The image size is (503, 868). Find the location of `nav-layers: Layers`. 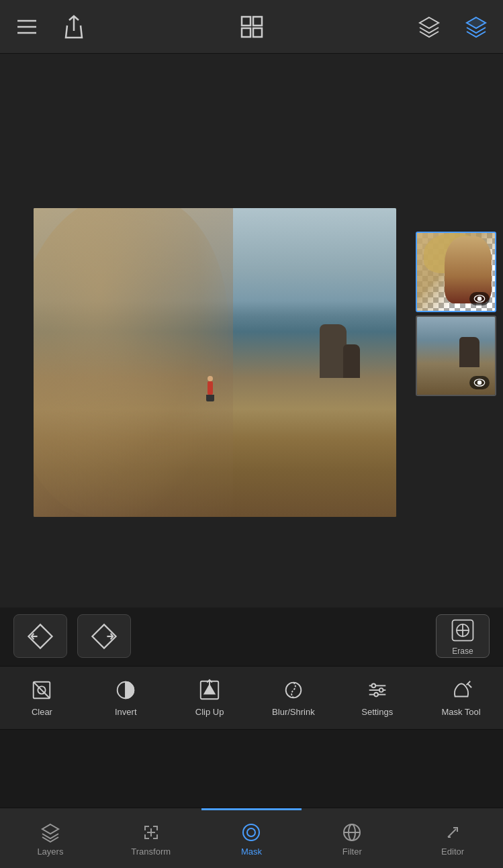

nav-layers: Layers is located at coordinates (50, 838).